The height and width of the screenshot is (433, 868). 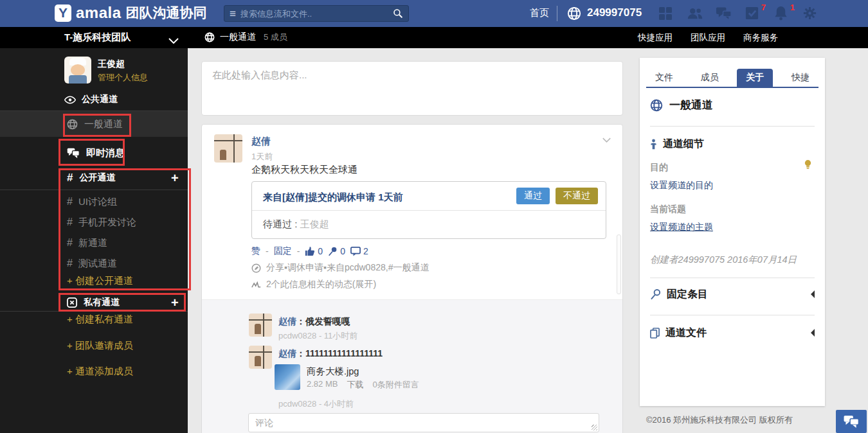 What do you see at coordinates (233, 14) in the screenshot?
I see `search-filter-icon: ≡` at bounding box center [233, 14].